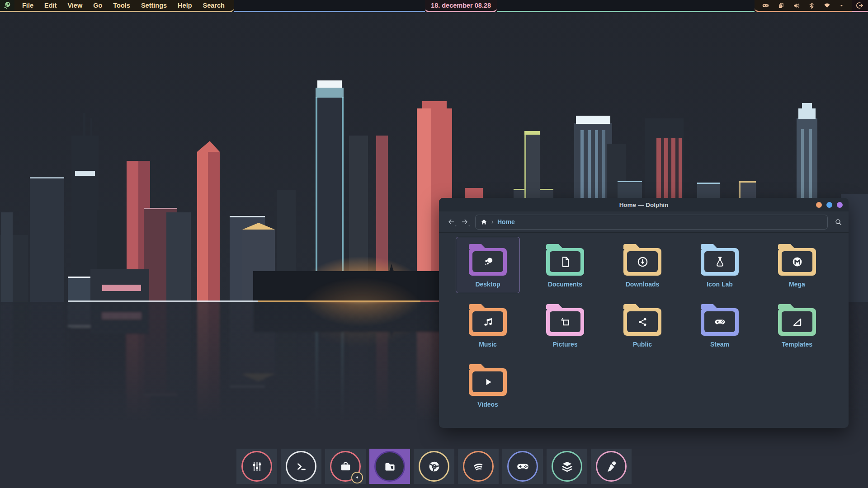  I want to click on navigation-toolbar: Home, so click(644, 222).